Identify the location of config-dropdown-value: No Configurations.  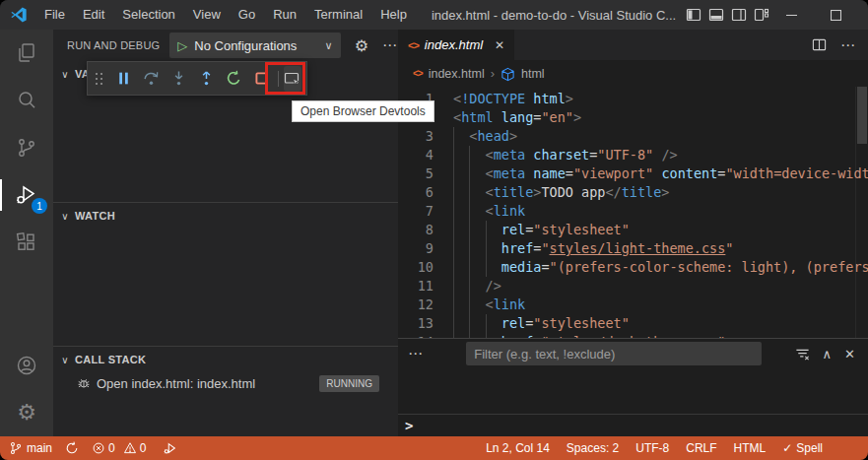
(256, 45).